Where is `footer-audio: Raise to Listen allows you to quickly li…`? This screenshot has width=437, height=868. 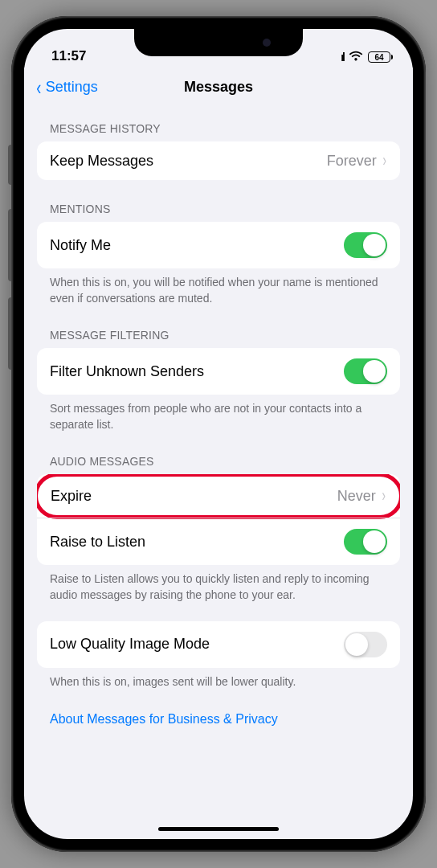 footer-audio: Raise to Listen allows you to quickly li… is located at coordinates (218, 583).